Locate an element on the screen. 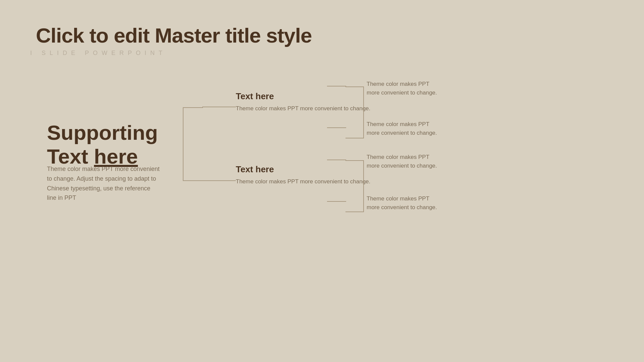  watermark-text: I SLIDE POWERPOINT is located at coordinates (98, 53).